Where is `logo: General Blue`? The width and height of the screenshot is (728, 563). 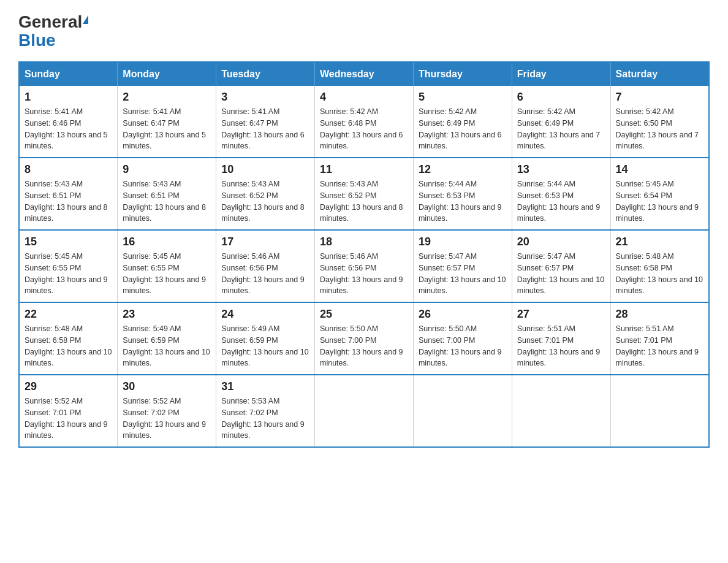 logo: General Blue is located at coordinates (53, 31).